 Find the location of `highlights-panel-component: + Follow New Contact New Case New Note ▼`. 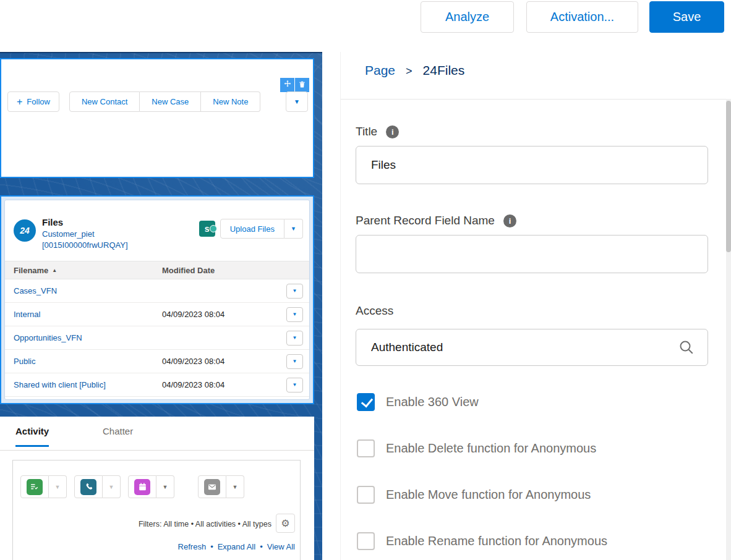

highlights-panel-component: + Follow New Contact New Case New Note ▼ is located at coordinates (157, 118).